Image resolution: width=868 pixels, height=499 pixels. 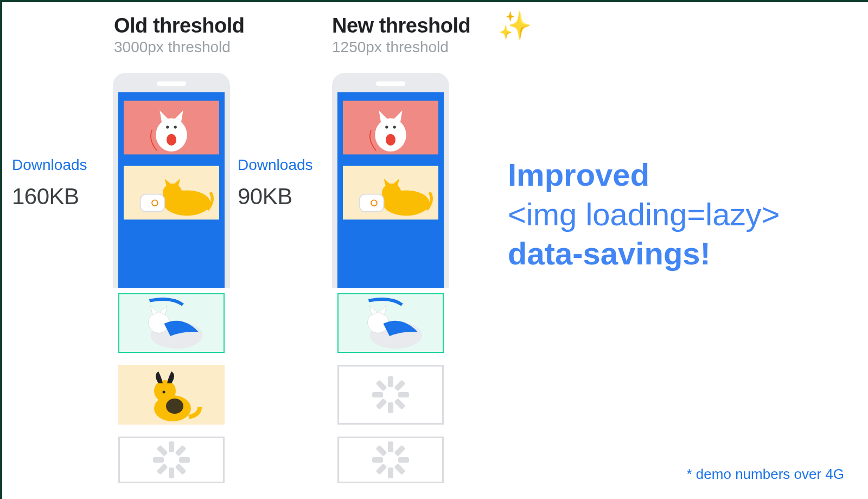 I want to click on old-threshold-heading: Old threshold 3000px threshold, so click(x=179, y=35).